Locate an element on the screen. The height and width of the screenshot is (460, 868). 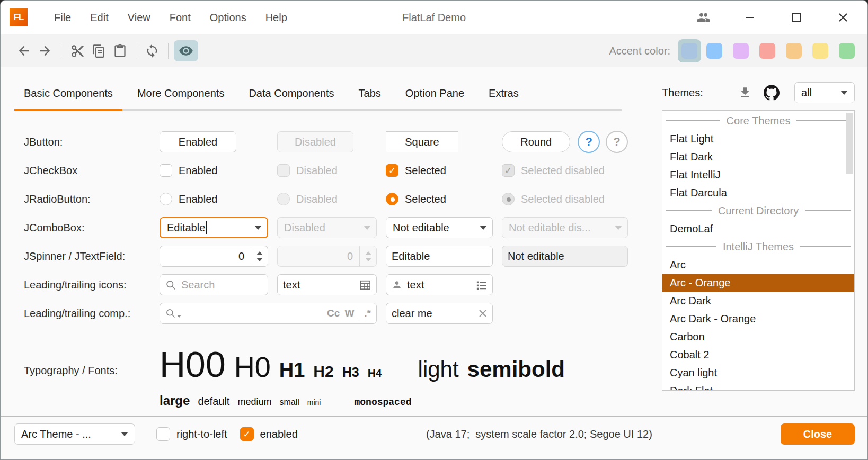
close-icon is located at coordinates (843, 17).